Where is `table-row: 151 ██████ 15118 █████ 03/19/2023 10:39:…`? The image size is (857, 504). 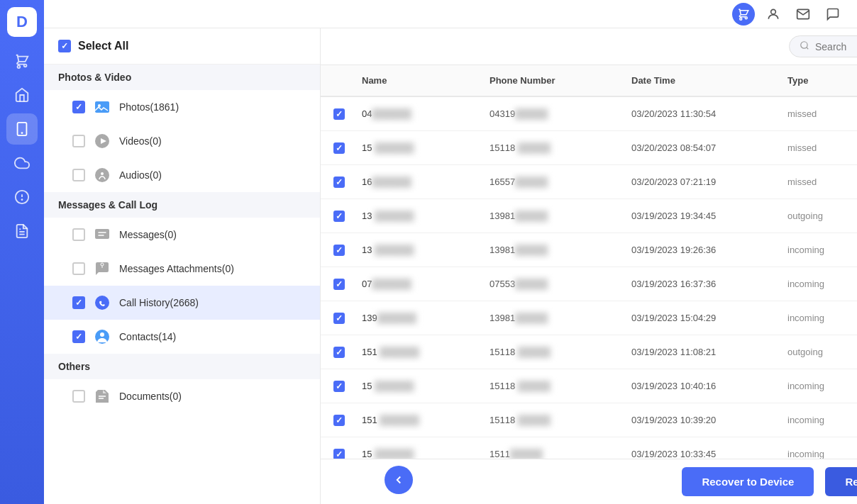 table-row: 151 ██████ 15118 █████ 03/19/2023 10:39:… is located at coordinates (589, 420).